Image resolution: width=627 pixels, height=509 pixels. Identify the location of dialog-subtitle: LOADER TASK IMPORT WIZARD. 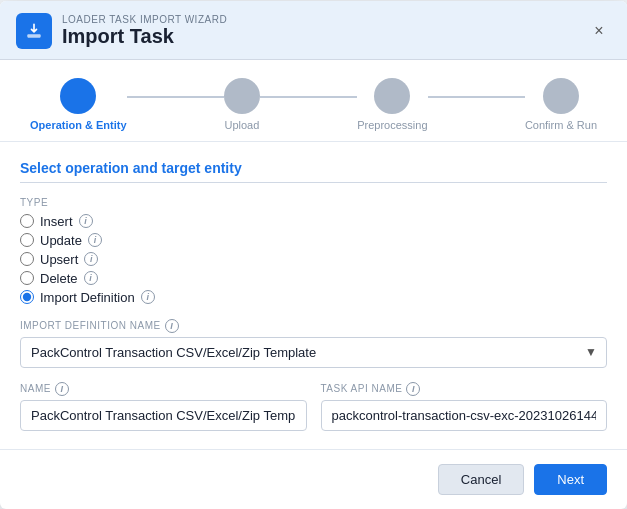
(324, 20).